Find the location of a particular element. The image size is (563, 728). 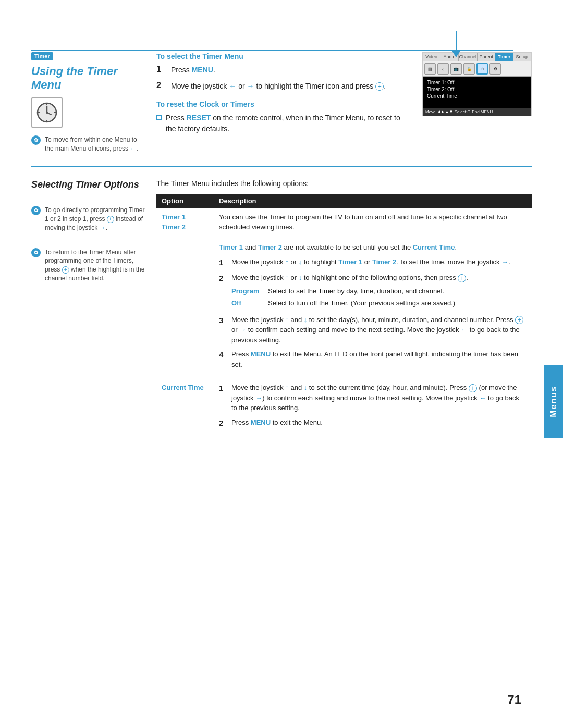

selecting-left-col: Selecting Timer Options ✿ To go directly… is located at coordinates (89, 231).